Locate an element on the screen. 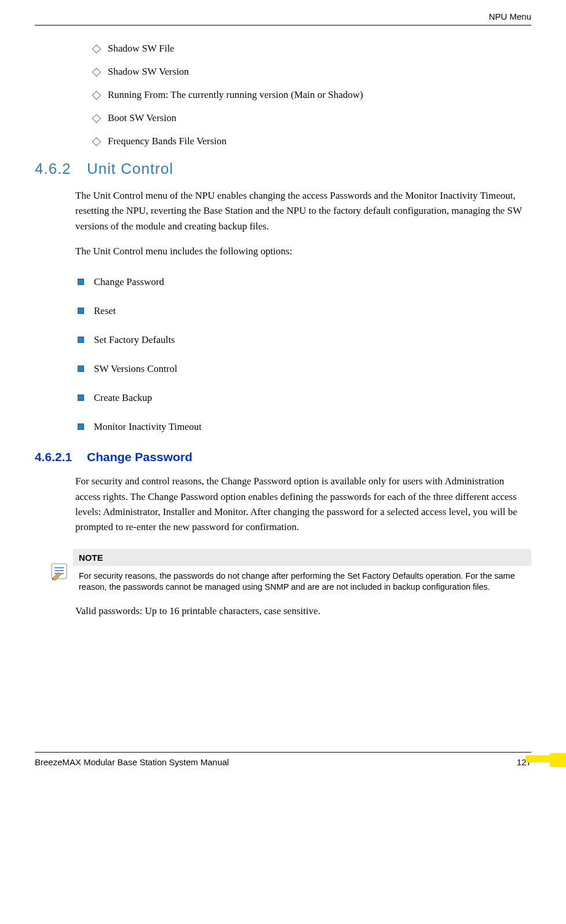 This screenshot has width=566, height=924. list-item: Set Factory Defaults is located at coordinates (304, 340).